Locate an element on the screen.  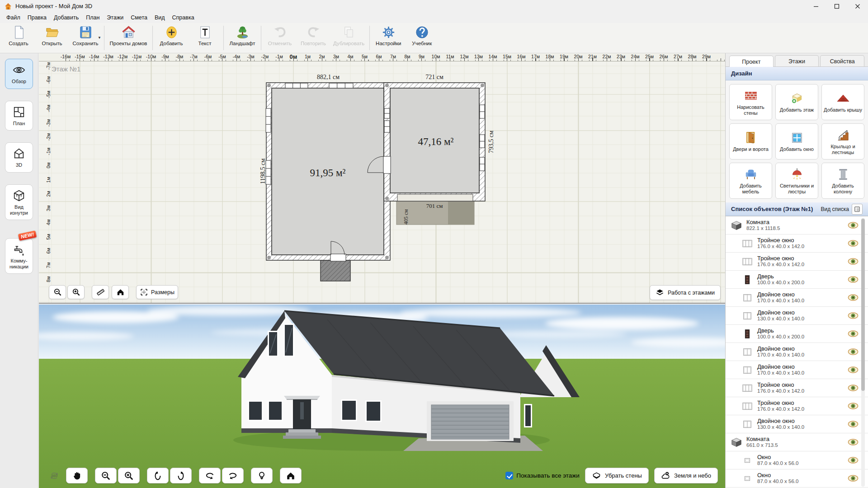
save-dropdown-arrow: ▼ is located at coordinates (99, 38).